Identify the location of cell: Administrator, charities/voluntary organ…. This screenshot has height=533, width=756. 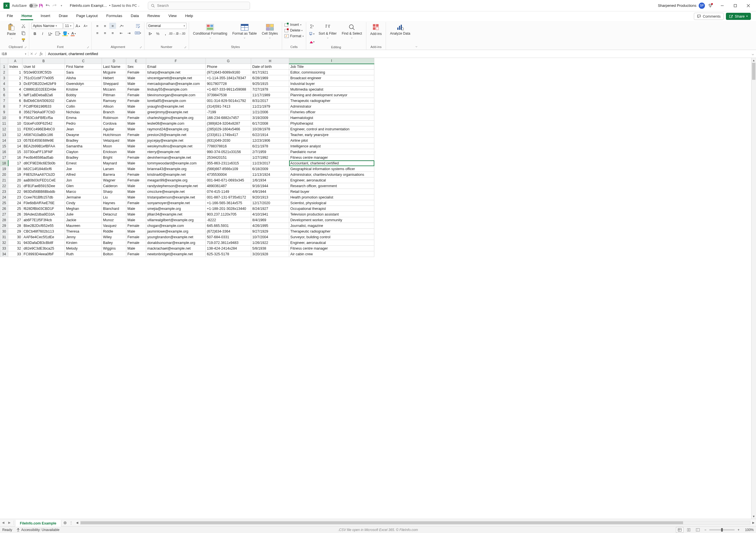
(332, 175).